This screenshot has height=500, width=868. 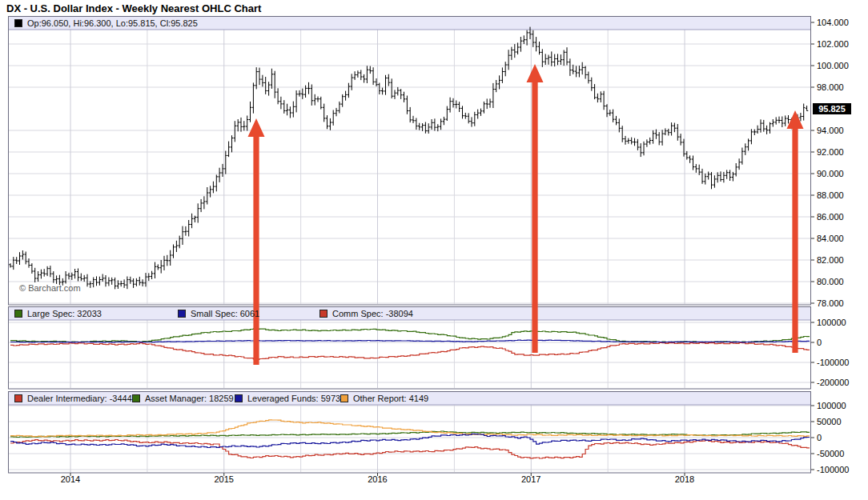 What do you see at coordinates (182, 314) in the screenshot?
I see `small-spec-swatch` at bounding box center [182, 314].